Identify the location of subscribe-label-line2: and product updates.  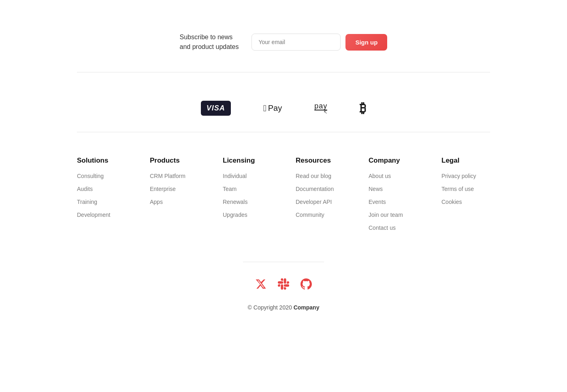
(209, 47).